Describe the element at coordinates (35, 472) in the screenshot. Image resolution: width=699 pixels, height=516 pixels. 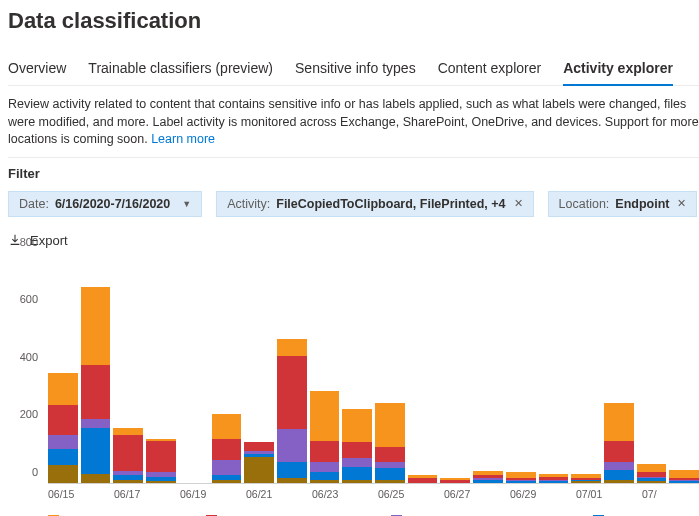
I see `y-tick: 0` at that location.